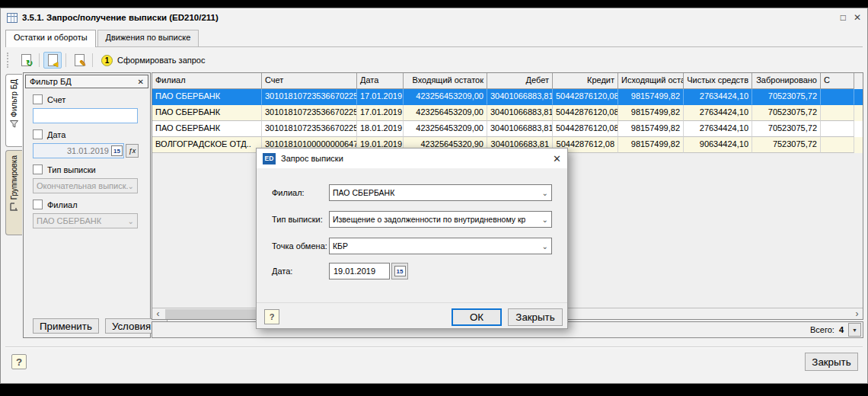  Describe the element at coordinates (19, 362) in the screenshot. I see `help-button: ?` at that location.